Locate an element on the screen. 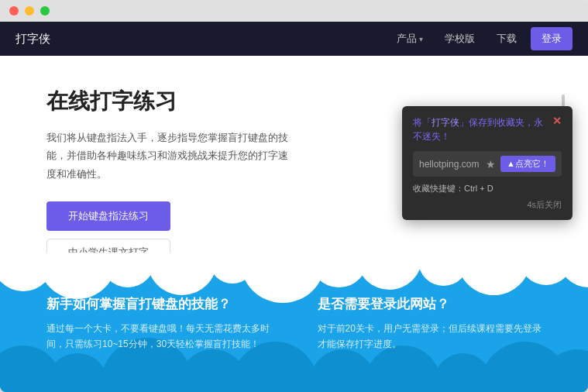 The image size is (588, 392). title-bar is located at coordinates (294, 11).